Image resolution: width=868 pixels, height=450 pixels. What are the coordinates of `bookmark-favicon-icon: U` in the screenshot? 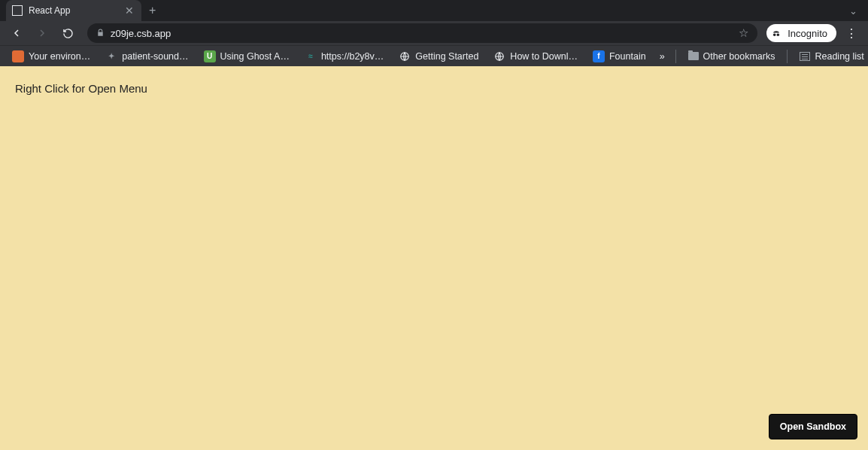 It's located at (210, 56).